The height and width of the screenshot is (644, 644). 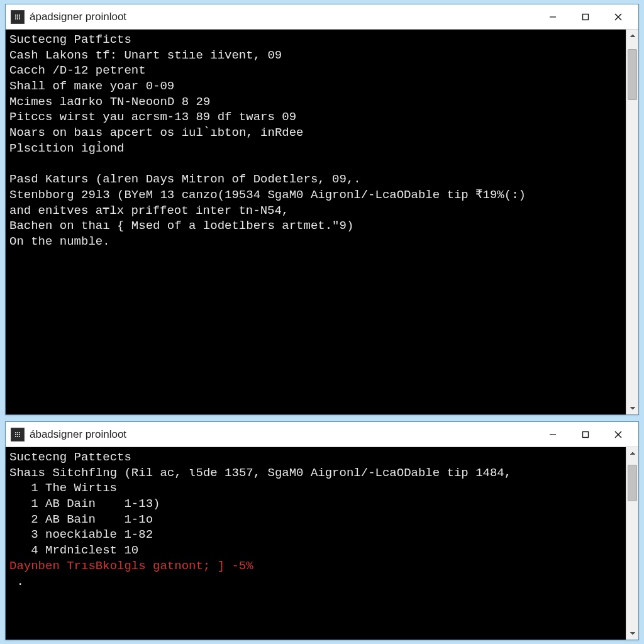 I want to click on terminal-line: Mcimes laɑrko TN-NeoonD 8 29, so click(x=316, y=102).